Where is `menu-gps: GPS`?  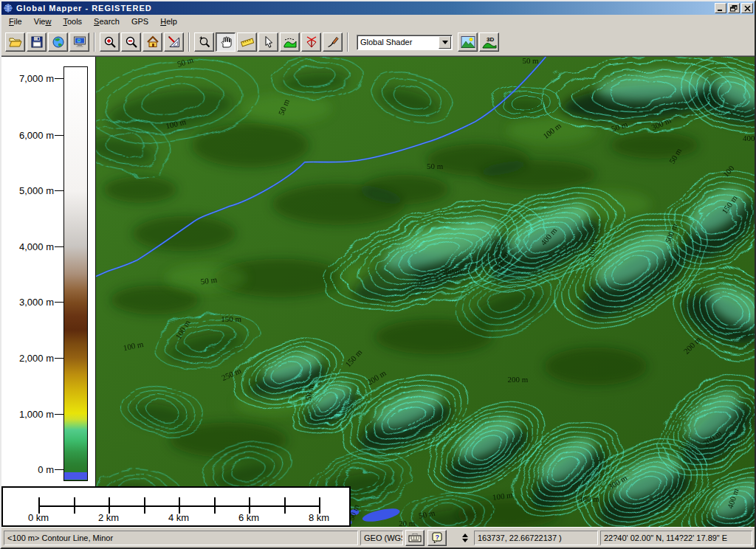
menu-gps: GPS is located at coordinates (140, 21).